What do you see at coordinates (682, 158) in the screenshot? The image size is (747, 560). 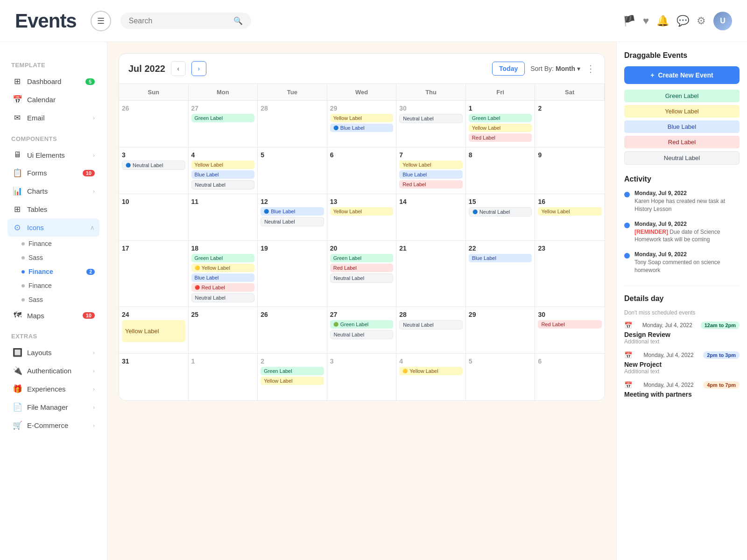 I see `label-neutral: Neutral Label` at bounding box center [682, 158].